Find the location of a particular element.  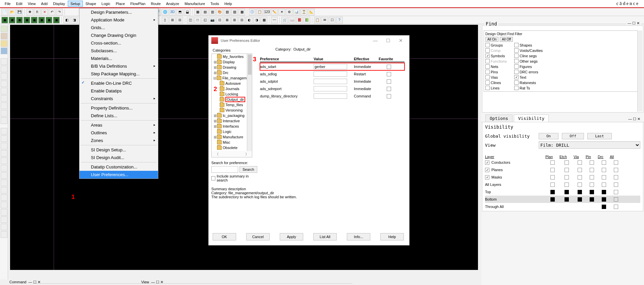

setup-menu-item: Grids... is located at coordinates (119, 27).